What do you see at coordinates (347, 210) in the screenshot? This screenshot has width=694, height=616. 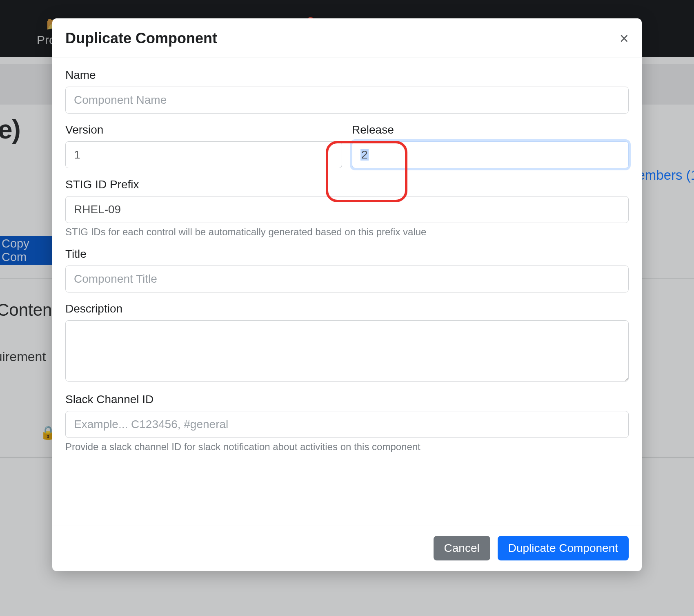 I see `stig-prefix-input` at bounding box center [347, 210].